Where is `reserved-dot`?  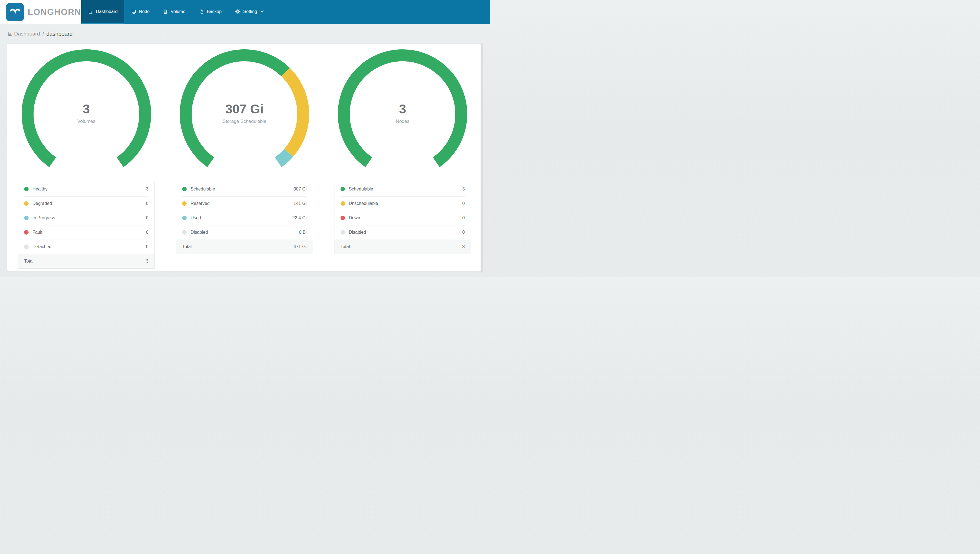 reserved-dot is located at coordinates (185, 204).